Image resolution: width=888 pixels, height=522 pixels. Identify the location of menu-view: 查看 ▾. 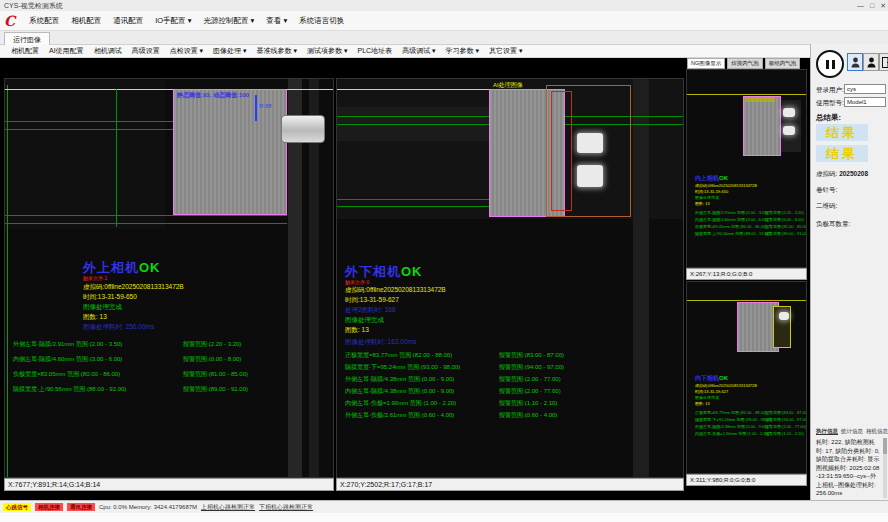
(276, 21).